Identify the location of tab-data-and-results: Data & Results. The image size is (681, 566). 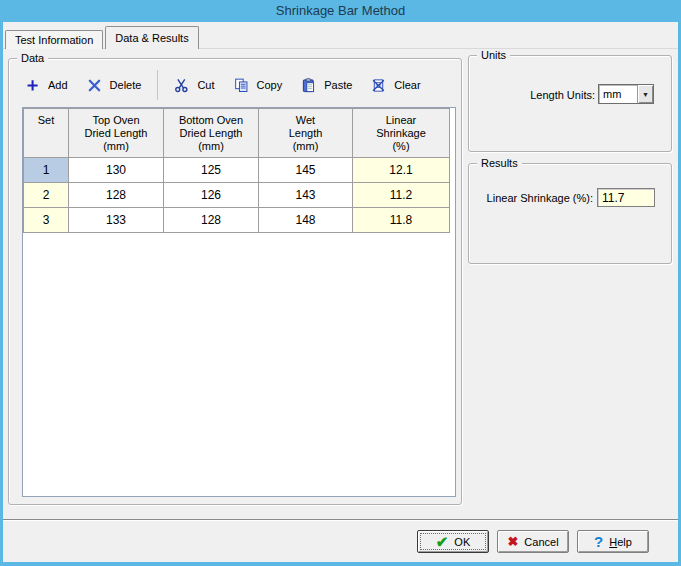
(152, 38).